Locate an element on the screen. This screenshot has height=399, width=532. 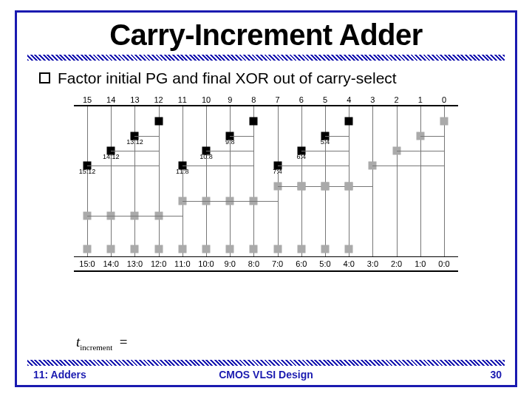
node-label: 6:4 is located at coordinates (301, 157).